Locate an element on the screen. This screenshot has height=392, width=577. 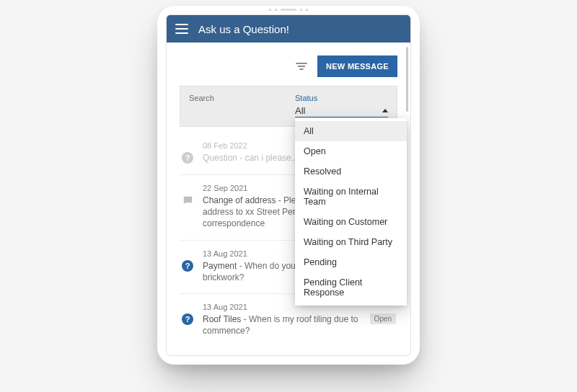
status-option: Pending Client Response is located at coordinates (351, 288).